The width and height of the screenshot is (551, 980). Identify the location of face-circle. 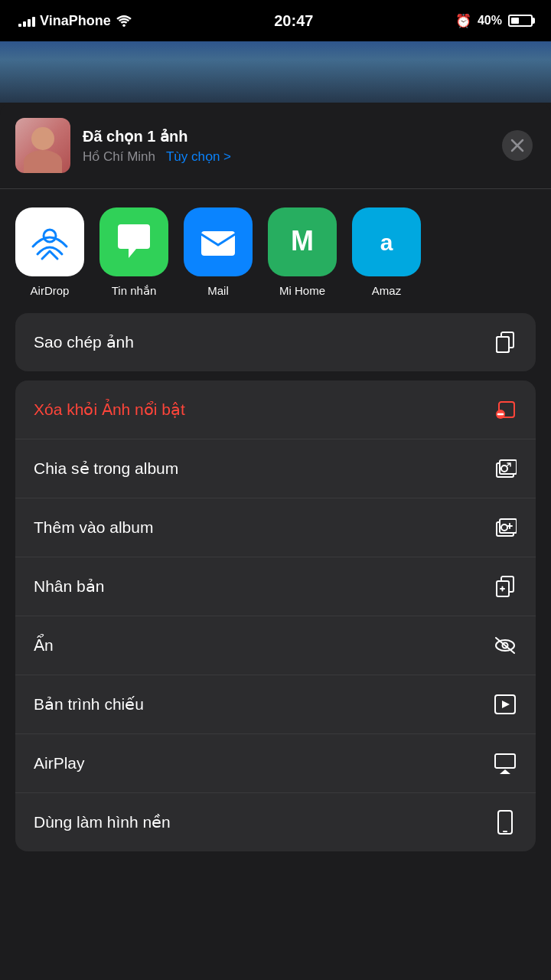
(43, 139).